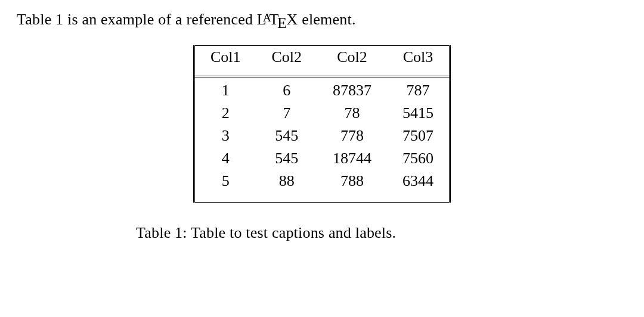 This screenshot has width=644, height=317. Describe the element at coordinates (322, 203) in the screenshot. I see `table-rule` at that location.